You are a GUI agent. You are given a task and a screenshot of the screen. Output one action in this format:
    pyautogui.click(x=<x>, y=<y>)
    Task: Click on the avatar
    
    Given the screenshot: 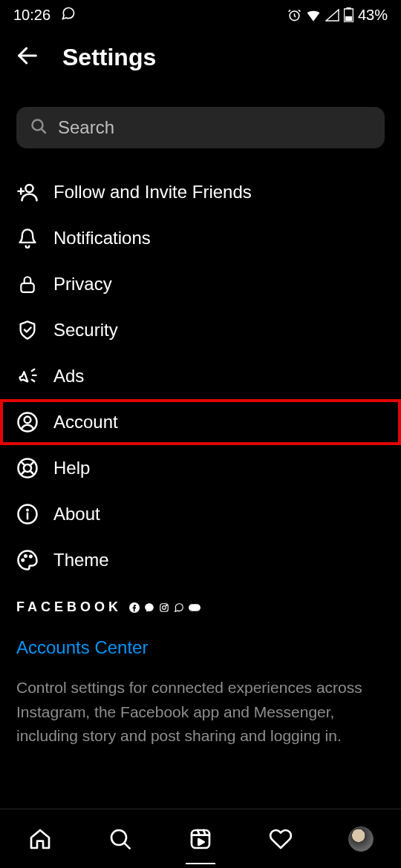 What is the action you would take?
    pyautogui.click(x=361, y=839)
    